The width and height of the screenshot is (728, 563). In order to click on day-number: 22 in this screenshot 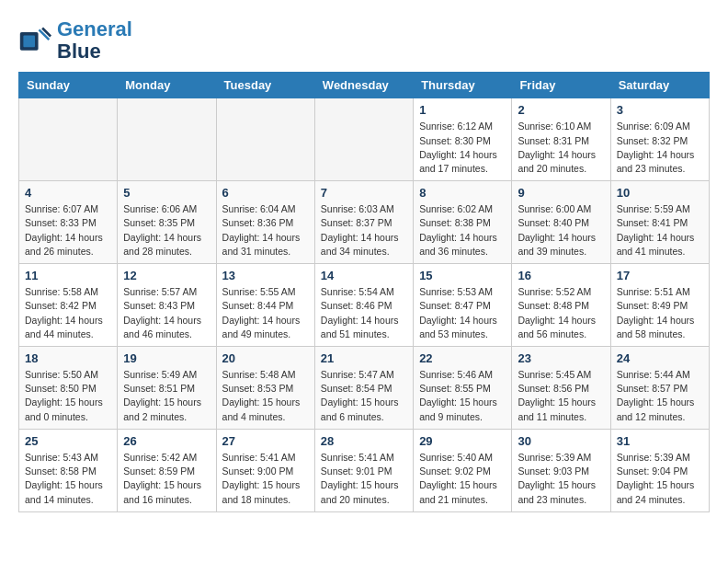, I will do `click(462, 359)`.